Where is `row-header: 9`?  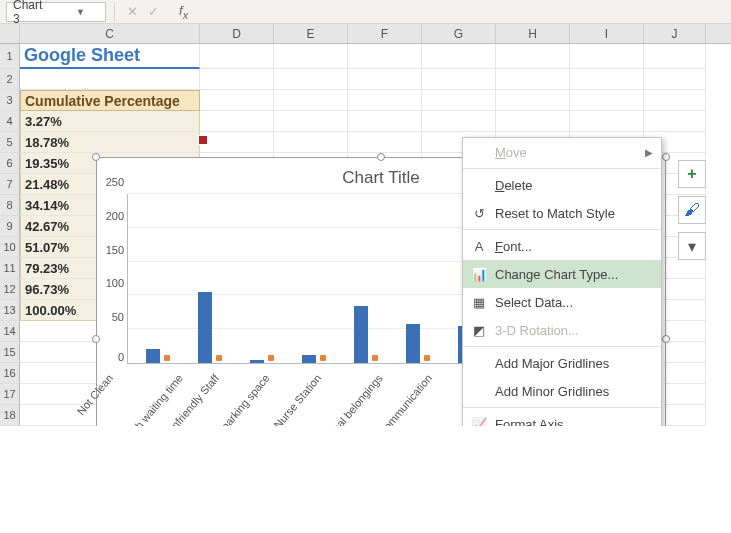 row-header: 9 is located at coordinates (10, 226).